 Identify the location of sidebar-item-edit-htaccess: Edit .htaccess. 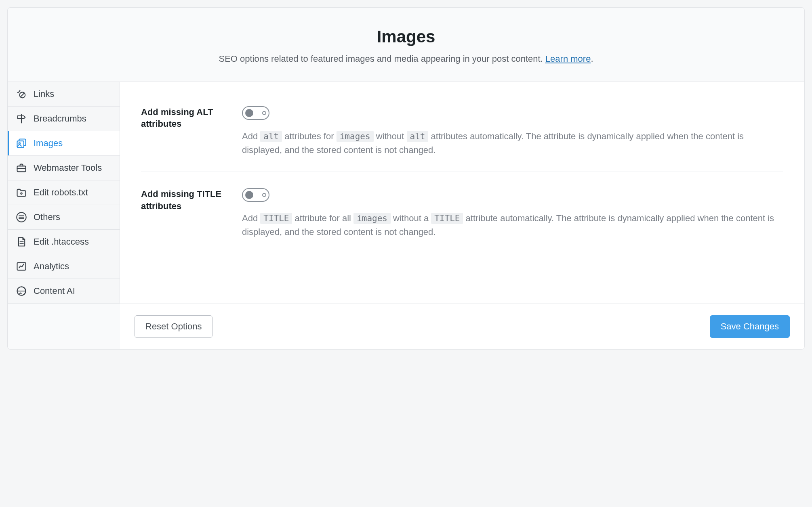
(64, 242).